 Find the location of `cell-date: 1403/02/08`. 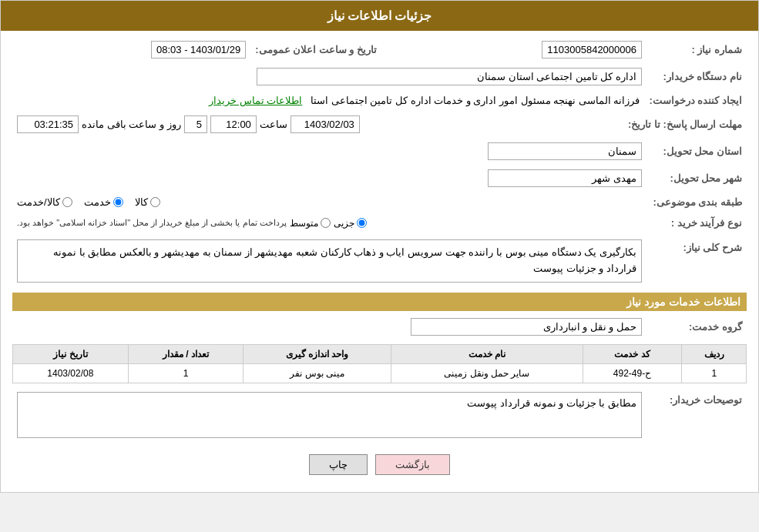

cell-date: 1403/02/08 is located at coordinates (71, 373).